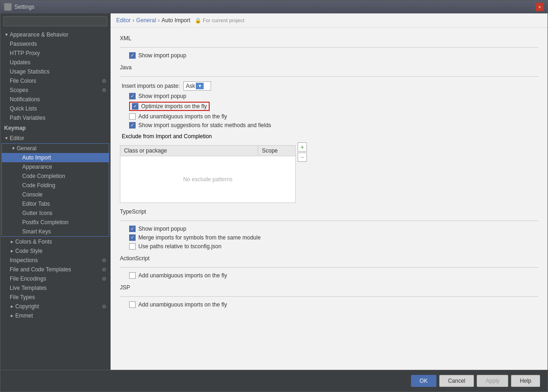 Image resolution: width=548 pixels, height=392 pixels. I want to click on exclude-empty-label: No exclude patterns, so click(208, 179).